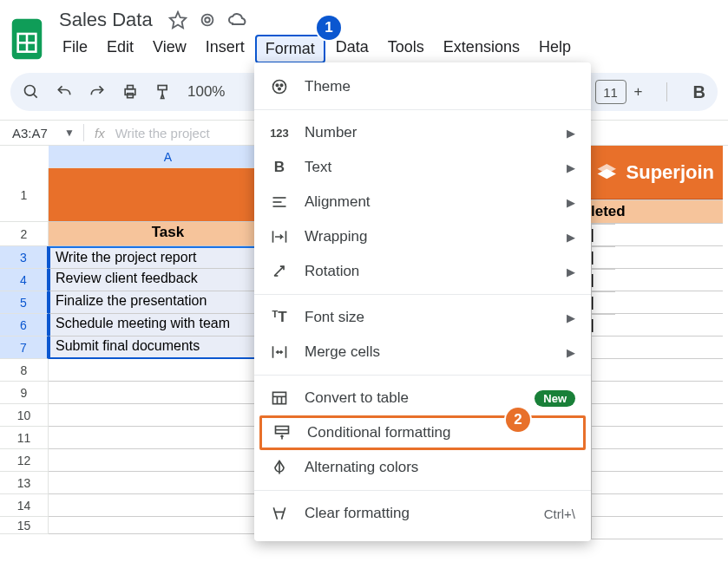  I want to click on menu-file: File, so click(75, 49).